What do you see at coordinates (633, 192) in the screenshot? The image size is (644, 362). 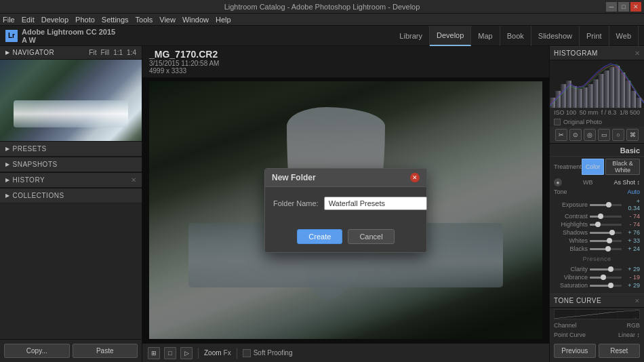 I see `tone-auto: Auto` at bounding box center [633, 192].